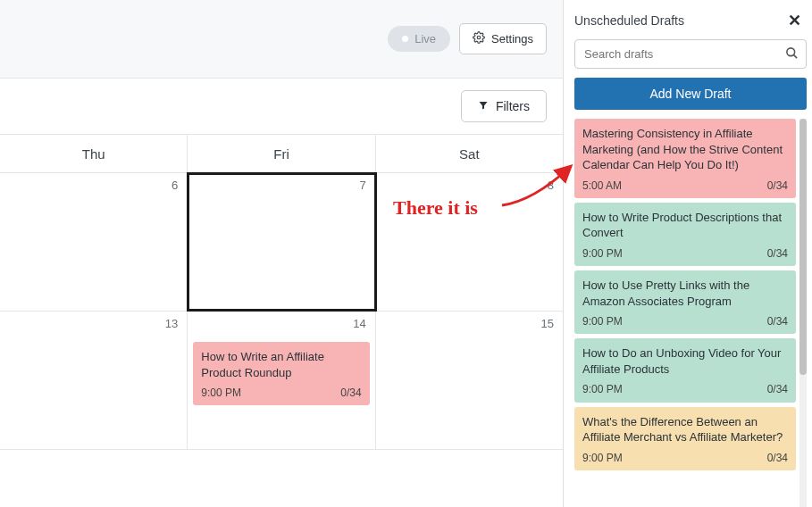 This screenshot has width=812, height=507. Describe the element at coordinates (94, 242) in the screenshot. I see `calendar-cell: 6` at that location.